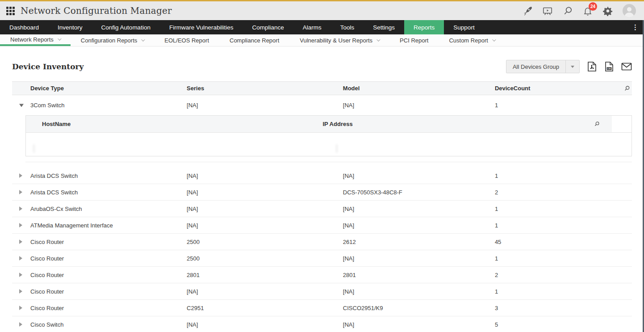 The width and height of the screenshot is (644, 332). Describe the element at coordinates (464, 27) in the screenshot. I see `nav-item-support: Support` at that location.